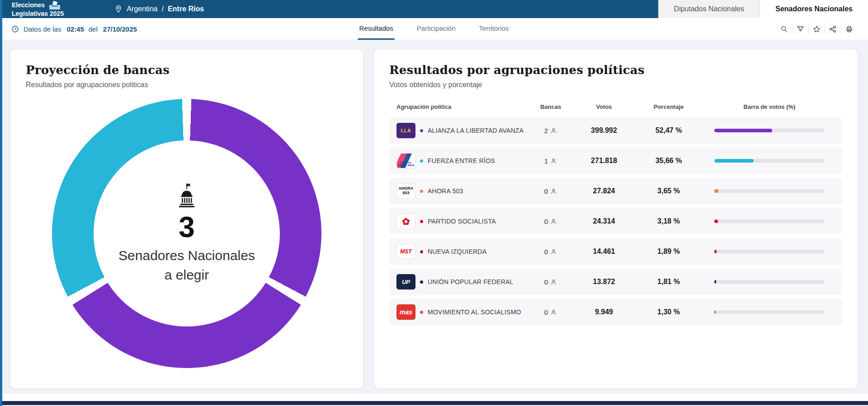 The height and width of the screenshot is (406, 868). What do you see at coordinates (120, 29) in the screenshot?
I see `timestamp-date: 27/10/2025` at bounding box center [120, 29].